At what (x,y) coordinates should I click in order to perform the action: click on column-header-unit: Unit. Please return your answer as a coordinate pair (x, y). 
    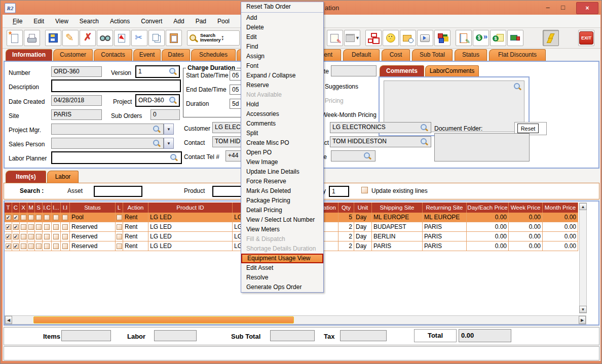
    Looking at the image, I should click on (363, 208).